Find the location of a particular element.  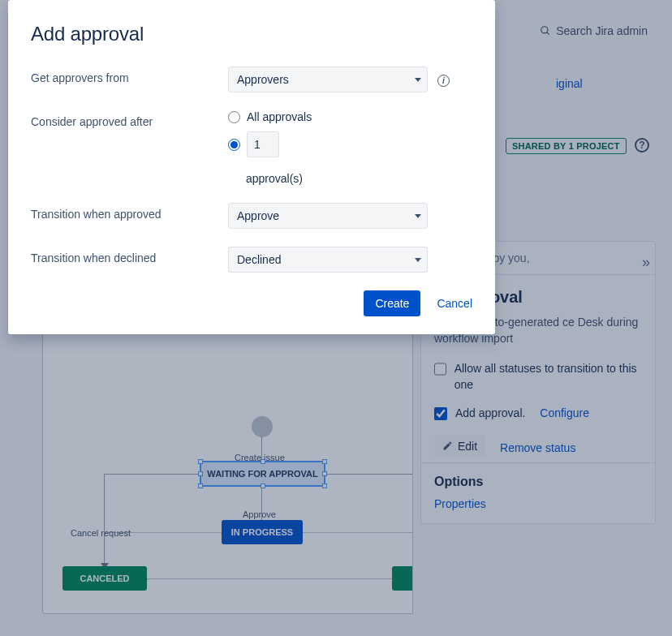

create-button: Create is located at coordinates (392, 303).